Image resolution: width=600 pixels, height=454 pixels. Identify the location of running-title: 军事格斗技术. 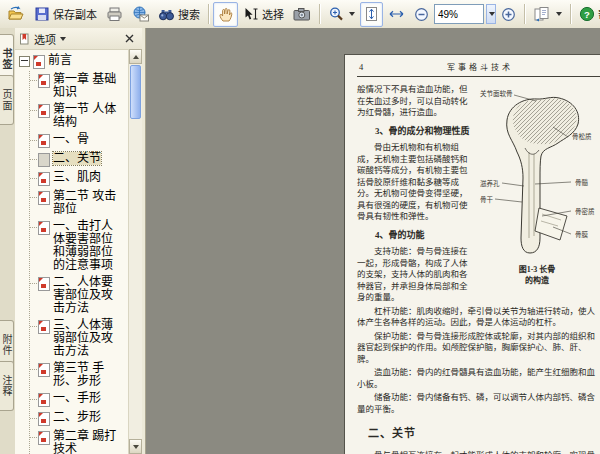
(478, 68).